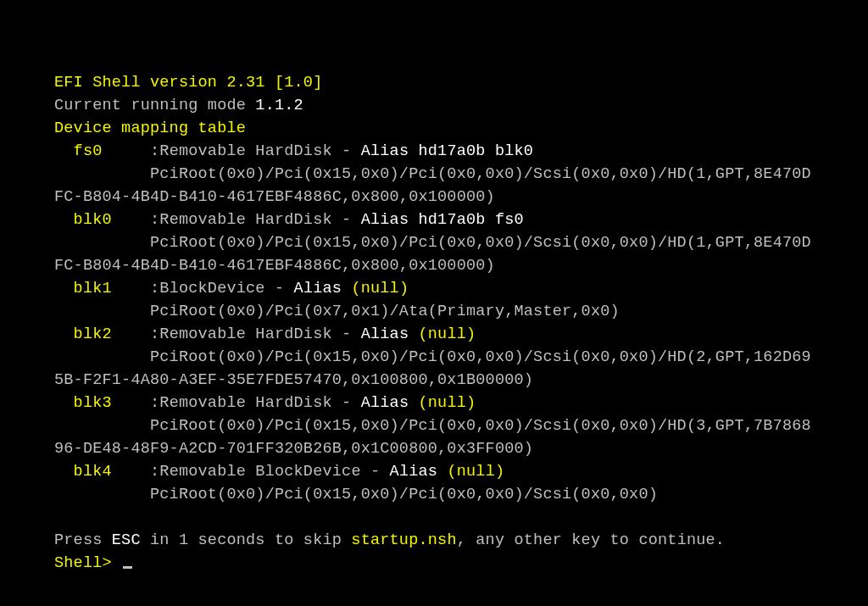 The width and height of the screenshot is (868, 606). I want to click on device-desc: BlockDevice, so click(212, 288).